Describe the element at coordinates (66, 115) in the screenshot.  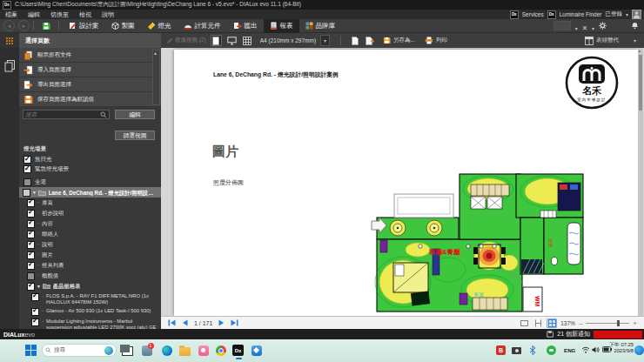
I see `search-box` at that location.